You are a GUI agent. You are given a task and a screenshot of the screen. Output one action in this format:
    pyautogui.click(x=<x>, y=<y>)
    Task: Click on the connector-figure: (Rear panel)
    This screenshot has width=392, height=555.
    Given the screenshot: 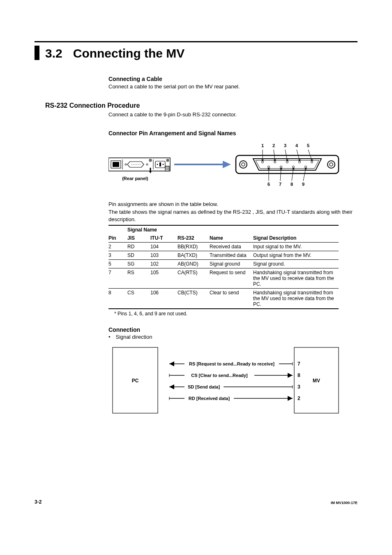 What is the action you would take?
    pyautogui.click(x=233, y=168)
    